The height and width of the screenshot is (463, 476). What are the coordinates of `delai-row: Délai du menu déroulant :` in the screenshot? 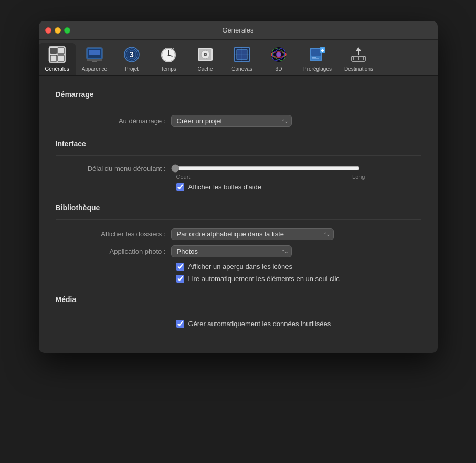 It's located at (238, 168).